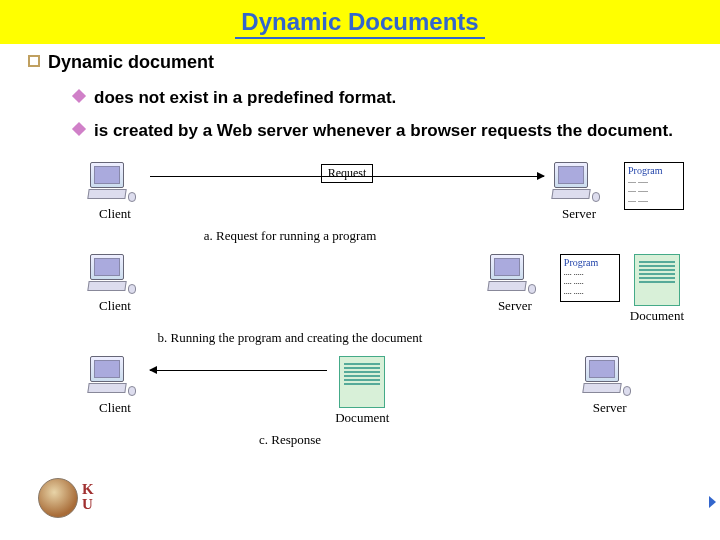  Describe the element at coordinates (382, 192) in the screenshot. I see `diagram-row-a: Client Request Server Program .... .....…` at that location.